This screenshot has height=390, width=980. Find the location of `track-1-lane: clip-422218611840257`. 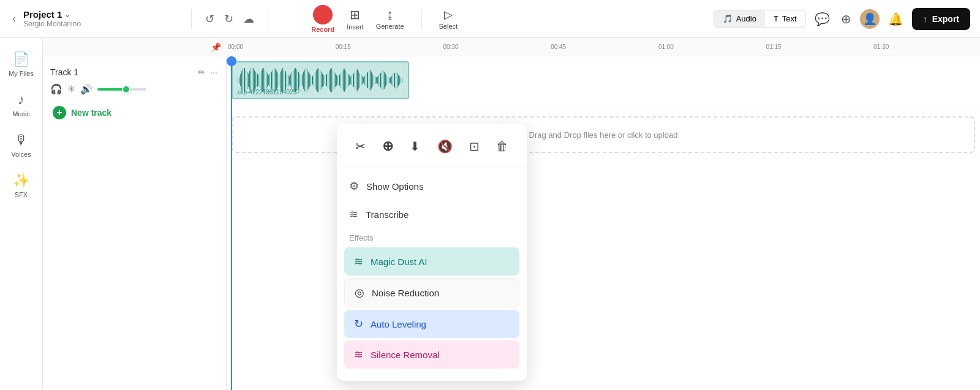

track-1-lane: clip-422218611840257 is located at coordinates (603, 81).